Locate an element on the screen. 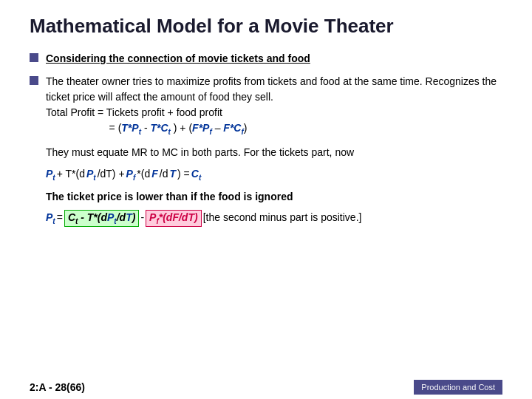  formula1-T: T is located at coordinates (173, 174).